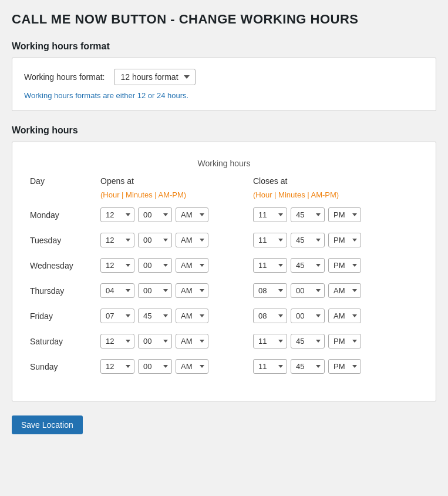 The width and height of the screenshot is (448, 496). I want to click on friday-close-hour-select: 010203040506070809101112, so click(270, 316).